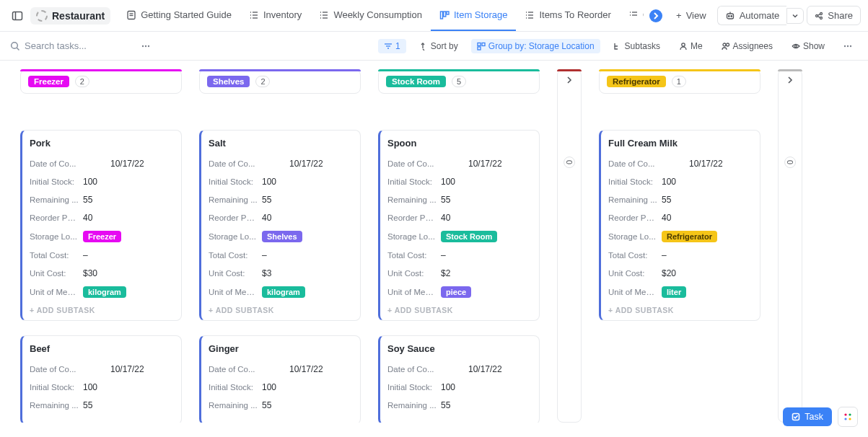 This screenshot has width=868, height=437. Describe the element at coordinates (680, 225) in the screenshot. I see `task-card: Full Cream Milk Date of Co...10/17/22 In…` at that location.